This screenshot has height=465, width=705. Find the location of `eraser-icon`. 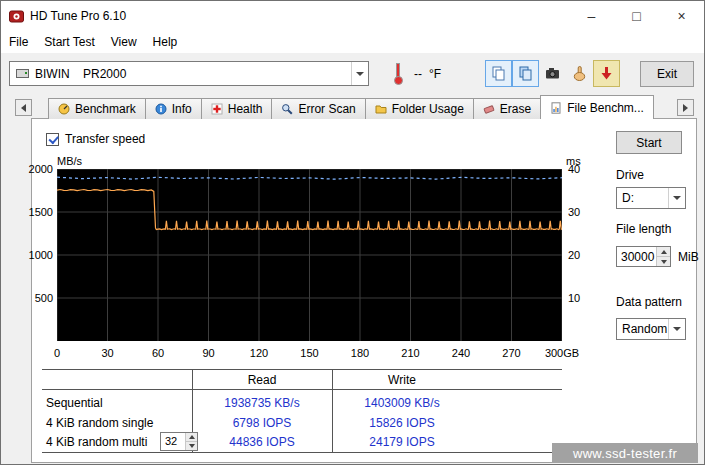

eraser-icon is located at coordinates (489, 109).